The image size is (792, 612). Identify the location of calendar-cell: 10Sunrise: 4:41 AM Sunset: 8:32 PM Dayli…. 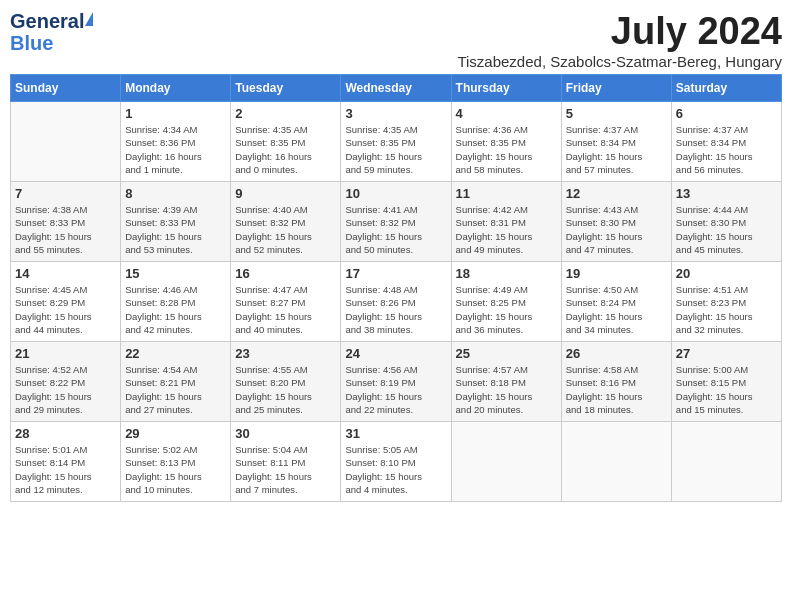
(396, 222).